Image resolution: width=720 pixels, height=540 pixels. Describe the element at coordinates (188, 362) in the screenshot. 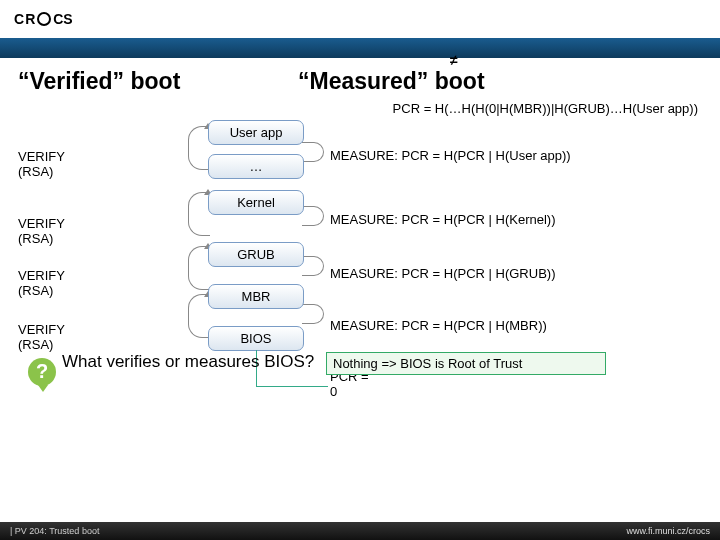

I see `question-text: What verifies or measures BIOS?` at that location.